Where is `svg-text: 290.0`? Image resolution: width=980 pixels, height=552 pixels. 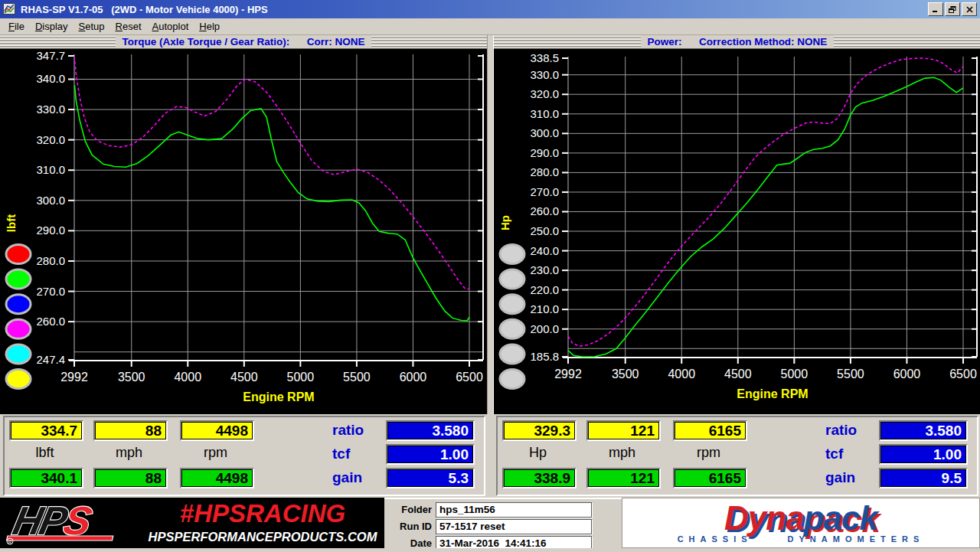
svg-text: 290.0 is located at coordinates (544, 153).